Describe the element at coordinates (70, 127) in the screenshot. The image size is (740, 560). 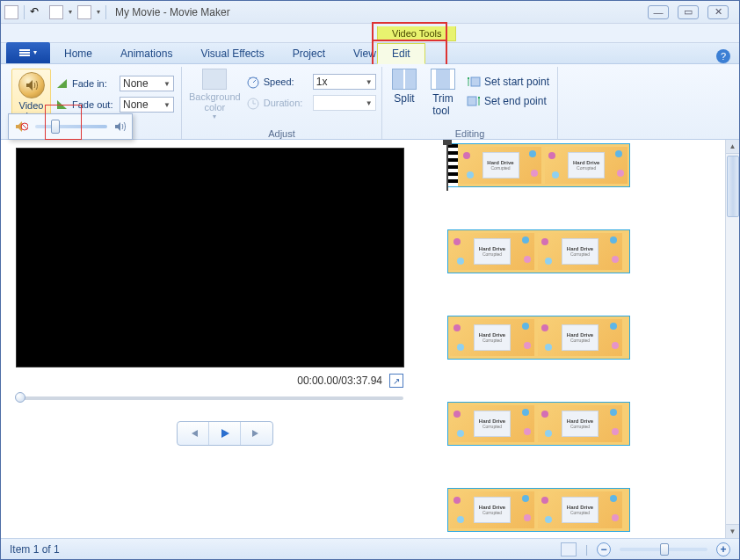
I see `volume-slider-popout` at that location.